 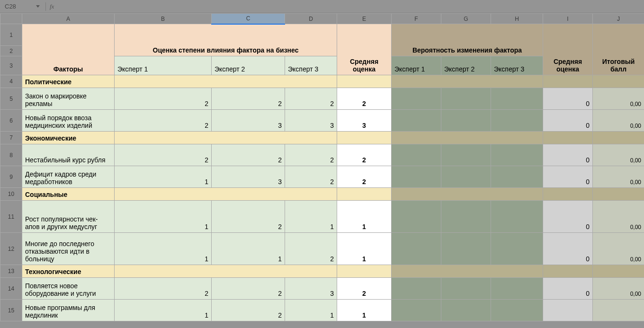 What do you see at coordinates (163, 66) in the screenshot?
I see `header-exp1: Эксперт 1` at bounding box center [163, 66].